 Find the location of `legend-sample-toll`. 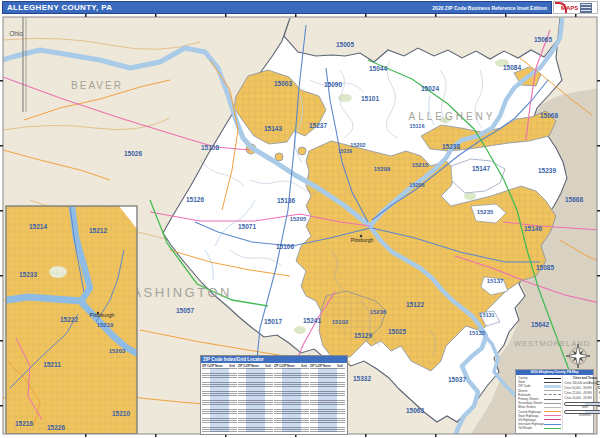

legend-sample-toll is located at coordinates (552, 428).